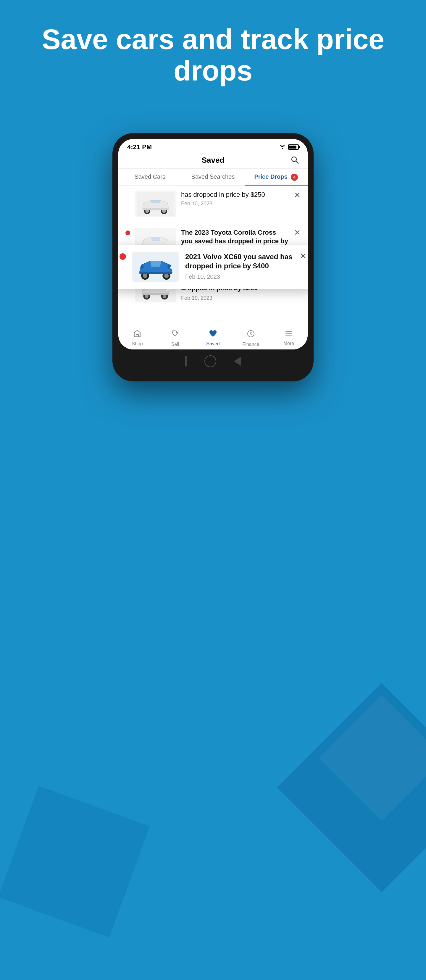 The height and width of the screenshot is (980, 426). What do you see at coordinates (240, 261) in the screenshot?
I see `notification-title: 2021 Volvo XC60 you saved has dropped in…` at bounding box center [240, 261].